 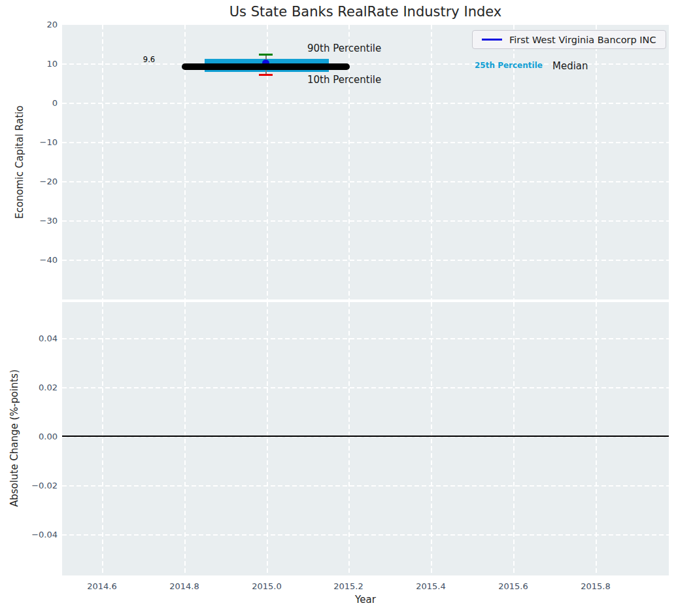 I want to click on annotation-10th-percentile: 10th Percentile, so click(x=344, y=80).